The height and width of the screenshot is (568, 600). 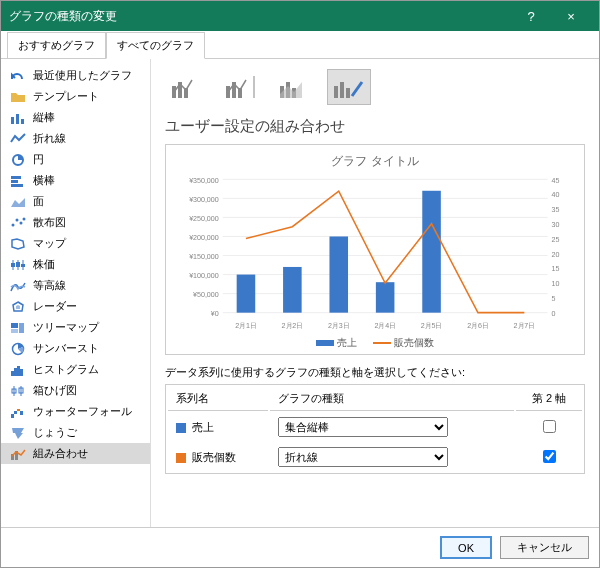 What do you see at coordinates (339, 324) in the screenshot?
I see `svg-text: 2月3日` at bounding box center [339, 324].